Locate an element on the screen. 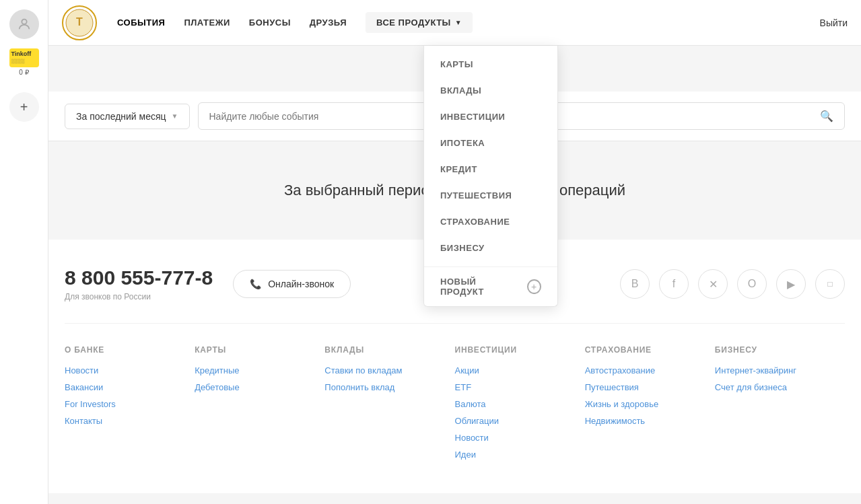  svg-text: T is located at coordinates (79, 22).